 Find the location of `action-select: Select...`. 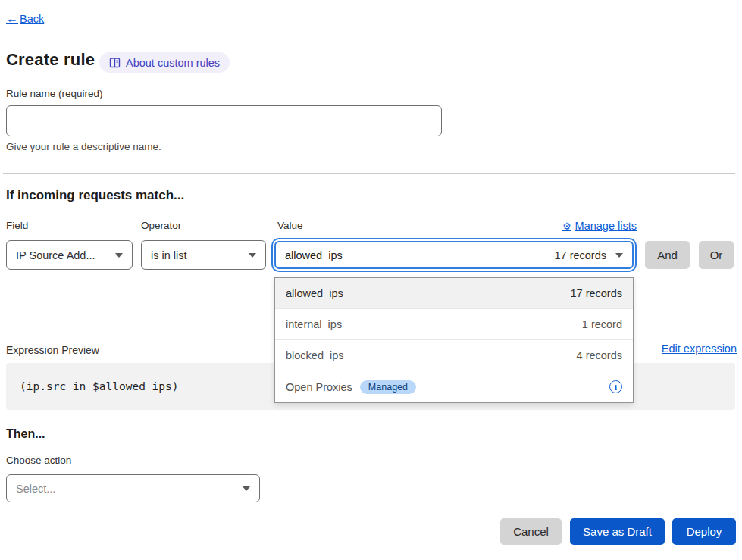

action-select: Select... is located at coordinates (133, 488).